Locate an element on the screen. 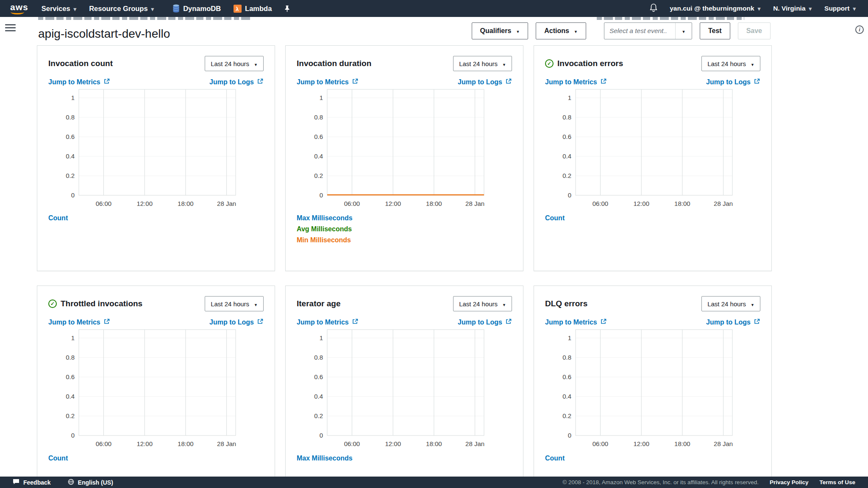 The width and height of the screenshot is (868, 488). metric-card-links: Jump to Metrics Jump to Logs is located at coordinates (156, 82).